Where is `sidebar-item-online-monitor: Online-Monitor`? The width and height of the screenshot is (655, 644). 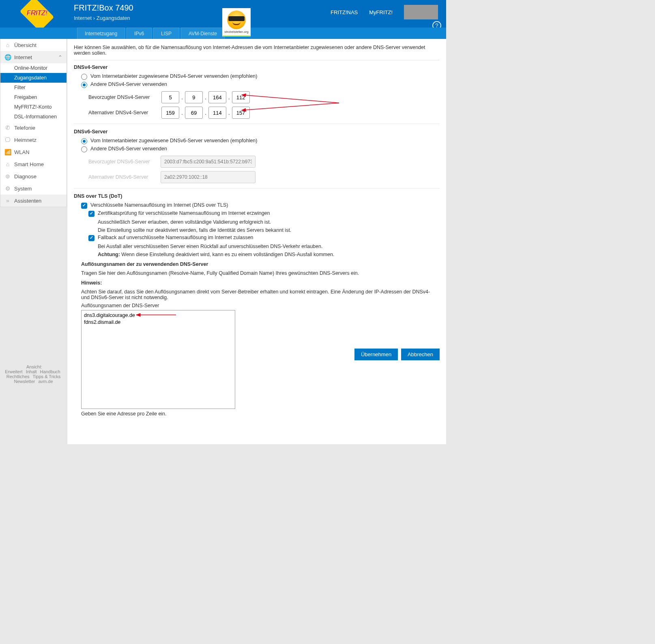 sidebar-item-online-monitor: Online-Monitor is located at coordinates (33, 68).